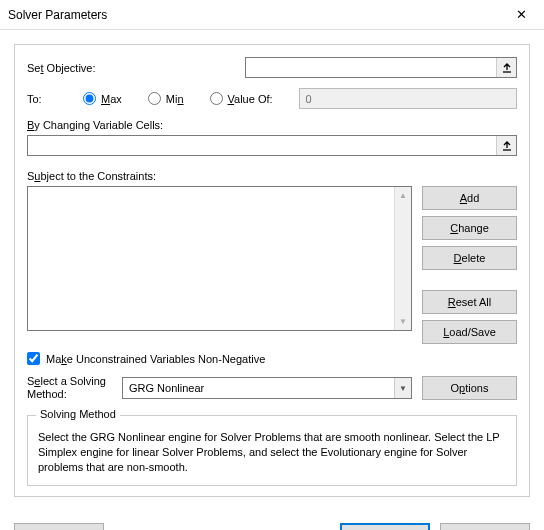 The width and height of the screenshot is (544, 530). I want to click on delete-button: Delete, so click(470, 258).